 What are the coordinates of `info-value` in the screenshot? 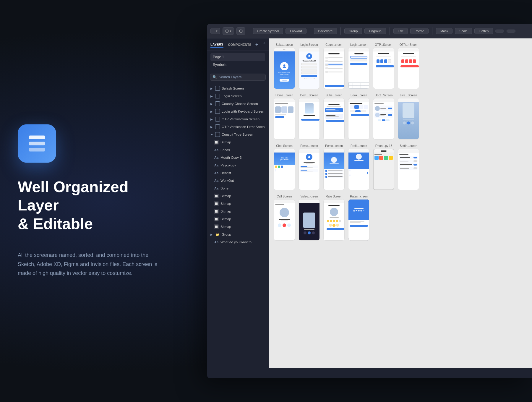 It's located at (307, 167).